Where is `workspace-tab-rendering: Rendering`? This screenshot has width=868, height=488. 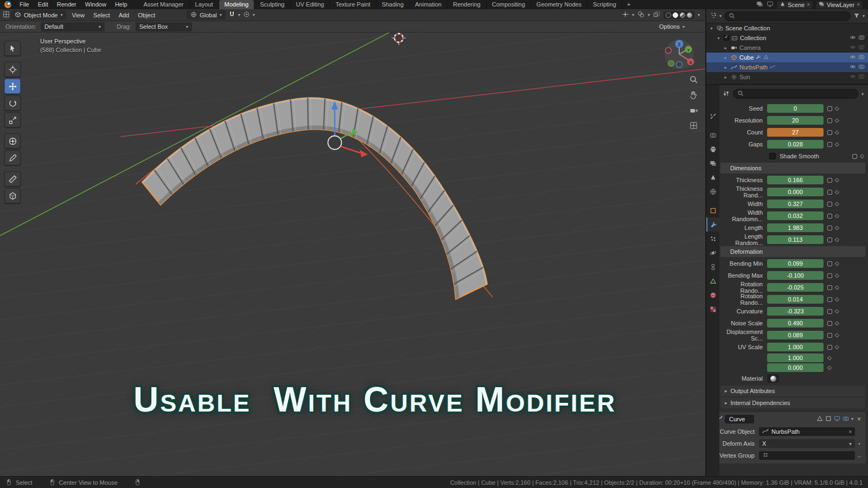 workspace-tab-rendering: Rendering is located at coordinates (467, 4).